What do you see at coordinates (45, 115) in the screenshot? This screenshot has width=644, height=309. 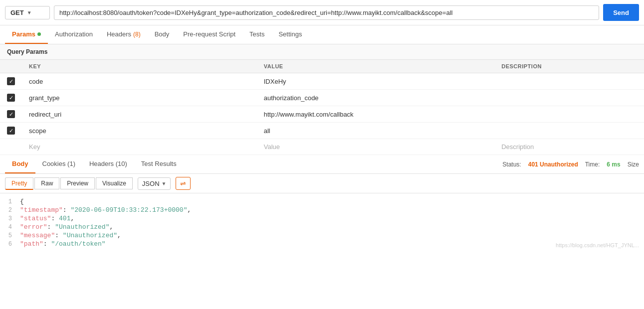 I see `param-key: redirect_uri` at bounding box center [45, 115].